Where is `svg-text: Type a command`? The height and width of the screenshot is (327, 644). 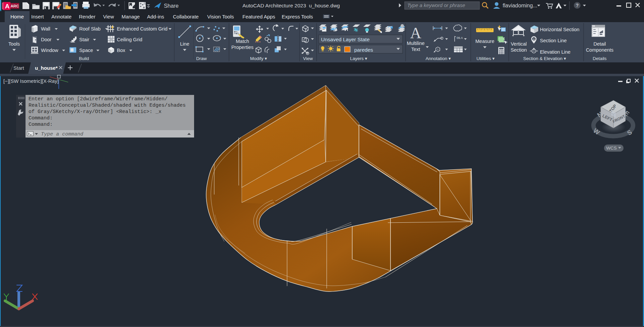
svg-text: Type a command is located at coordinates (62, 134).